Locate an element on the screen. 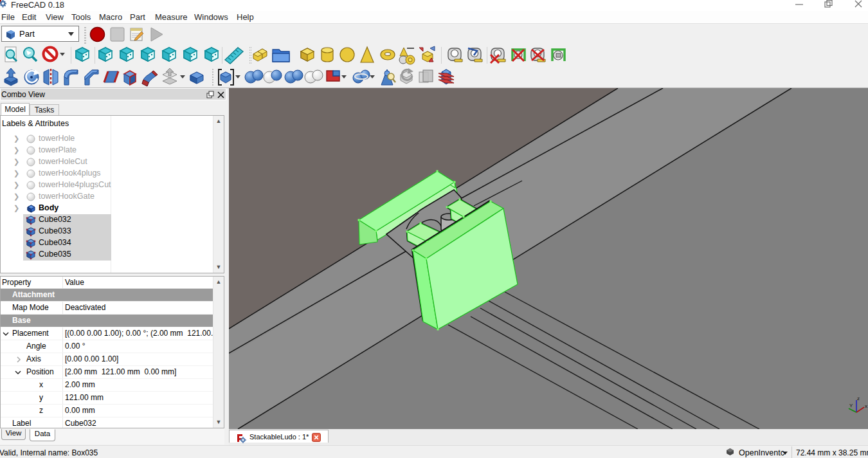 The width and height of the screenshot is (868, 458). svg-text: x is located at coordinates (866, 407).